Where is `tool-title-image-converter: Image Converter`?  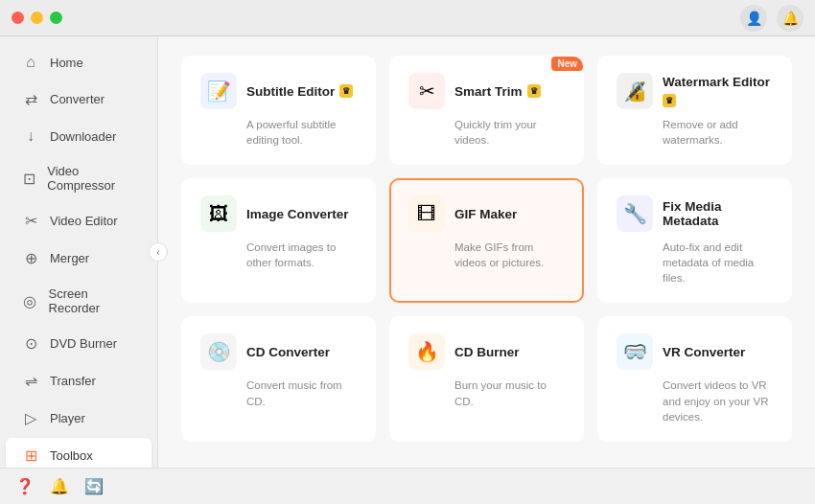 tool-title-image-converter: Image Converter is located at coordinates (297, 215).